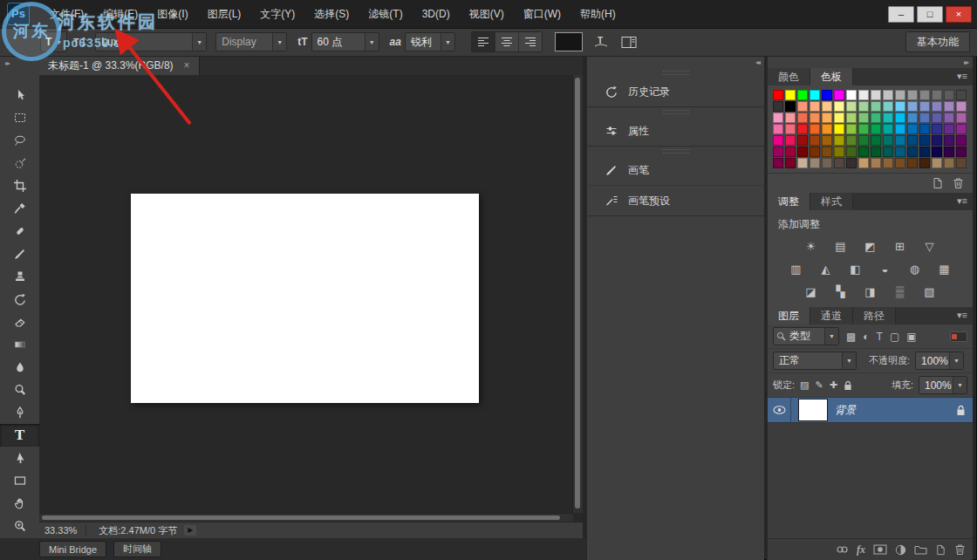  What do you see at coordinates (19, 254) in the screenshot?
I see `brush-tool` at bounding box center [19, 254].